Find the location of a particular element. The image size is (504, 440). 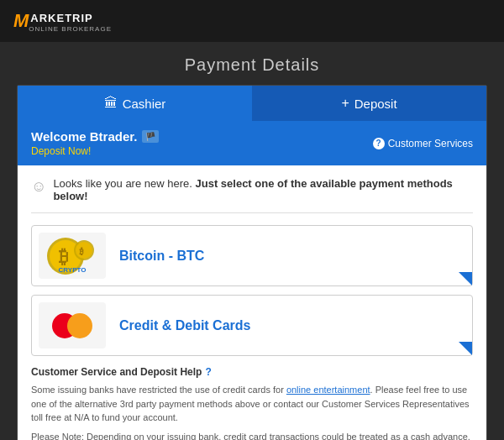

logo: M ARKETRIP ONLINE BROKERAGE is located at coordinates (62, 22).